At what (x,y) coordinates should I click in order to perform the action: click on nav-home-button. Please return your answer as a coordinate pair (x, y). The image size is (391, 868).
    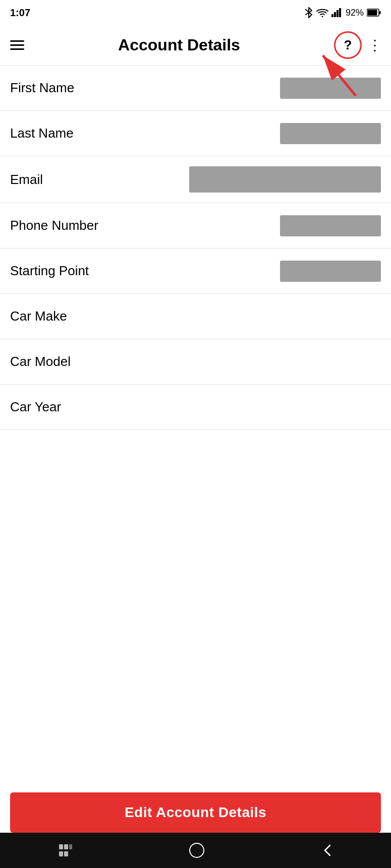
    Looking at the image, I should click on (197, 850).